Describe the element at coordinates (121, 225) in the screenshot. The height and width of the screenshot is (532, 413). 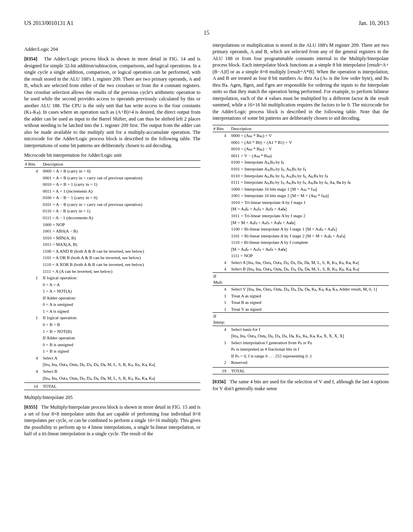
I see `table-cell-desc: 1000 = NOP` at that location.